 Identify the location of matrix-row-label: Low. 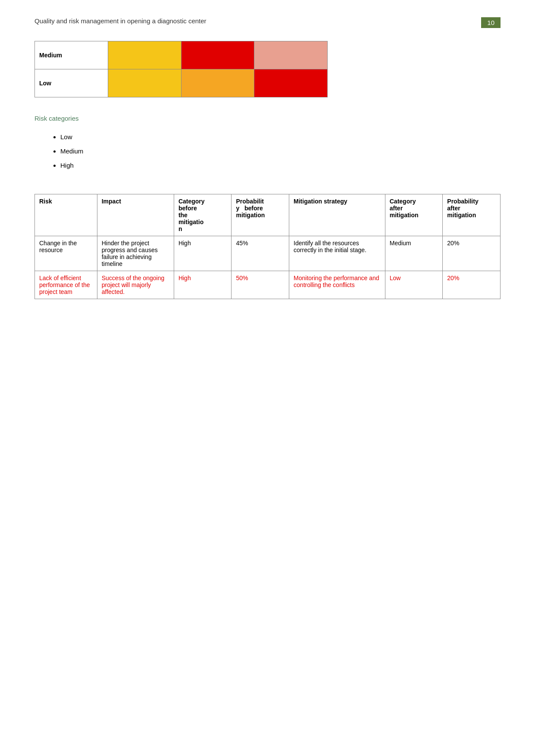
(72, 84).